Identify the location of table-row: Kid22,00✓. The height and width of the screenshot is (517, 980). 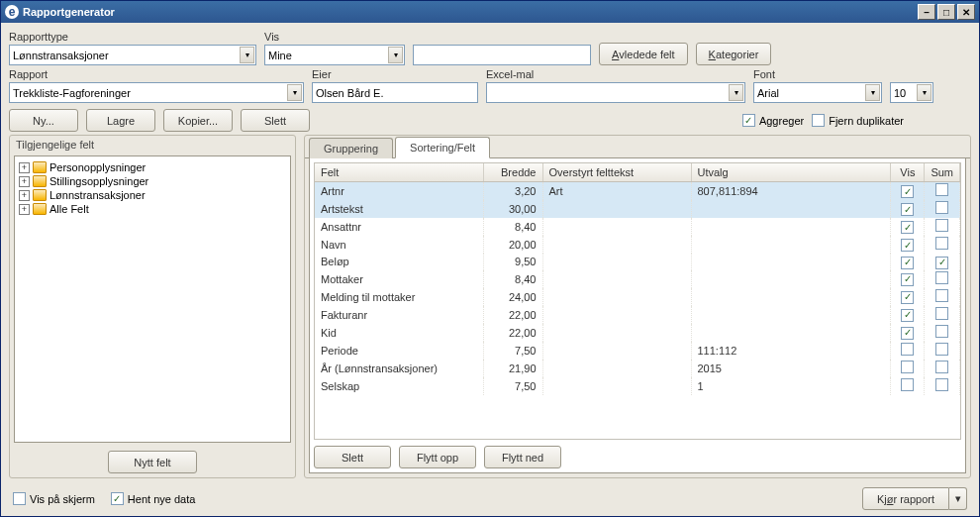
(637, 333).